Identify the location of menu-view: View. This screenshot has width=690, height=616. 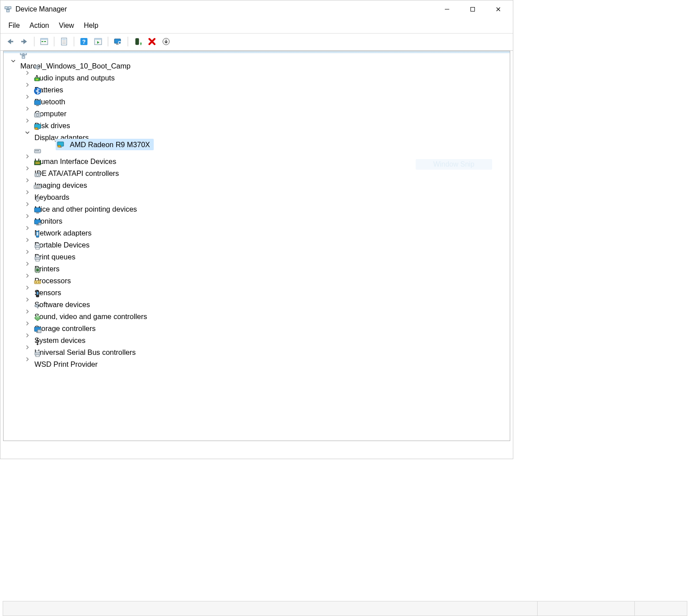
(66, 26).